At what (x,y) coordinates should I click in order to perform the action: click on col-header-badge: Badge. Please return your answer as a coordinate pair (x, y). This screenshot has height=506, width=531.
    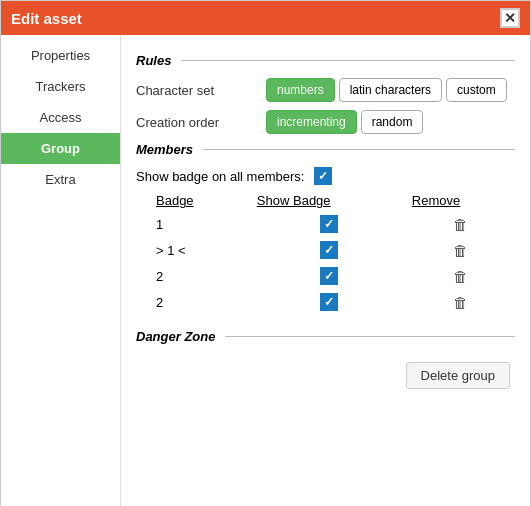
    Looking at the image, I should click on (194, 200).